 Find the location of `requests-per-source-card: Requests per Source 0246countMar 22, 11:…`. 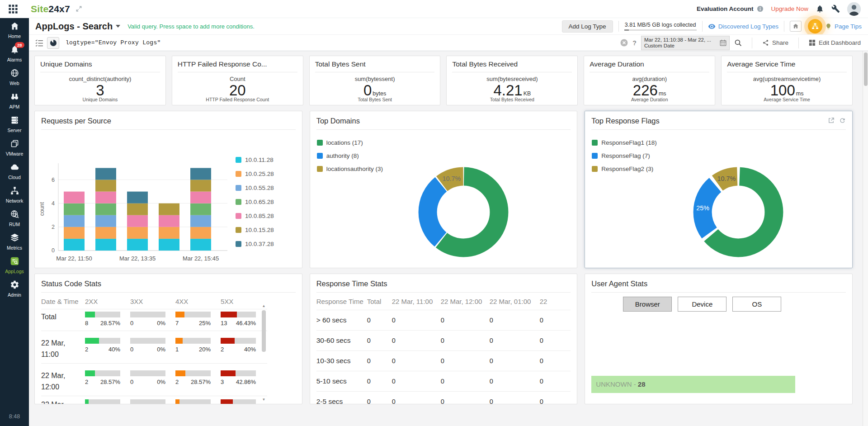

requests-per-source-card: Requests per Source 0246countMar 22, 11:… is located at coordinates (168, 189).